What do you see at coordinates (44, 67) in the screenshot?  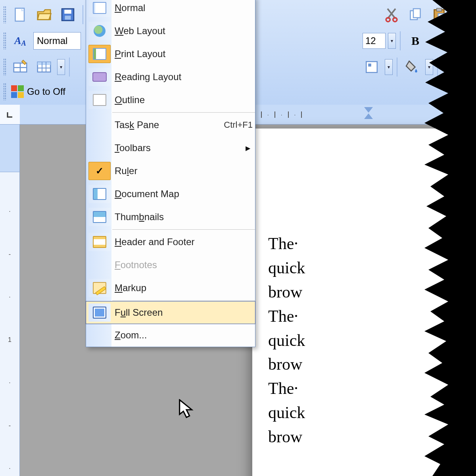 I see `insert-table-button` at bounding box center [44, 67].